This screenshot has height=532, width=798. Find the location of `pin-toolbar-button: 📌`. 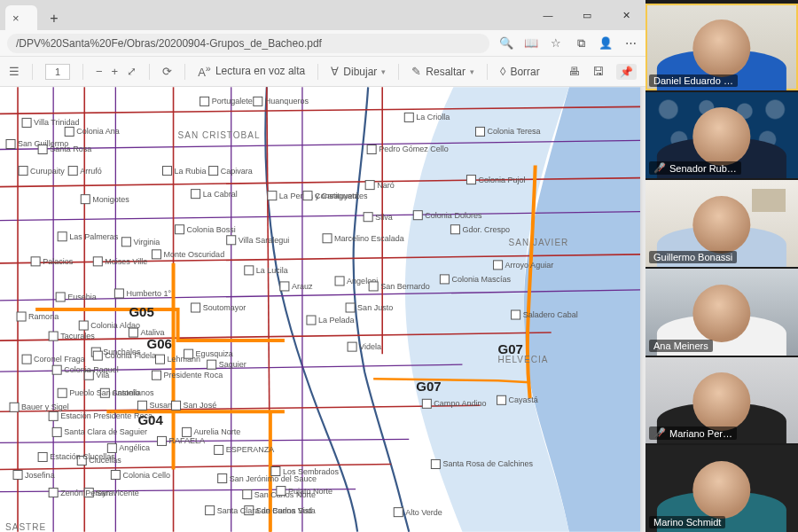

pin-toolbar-button: 📌 is located at coordinates (626, 72).